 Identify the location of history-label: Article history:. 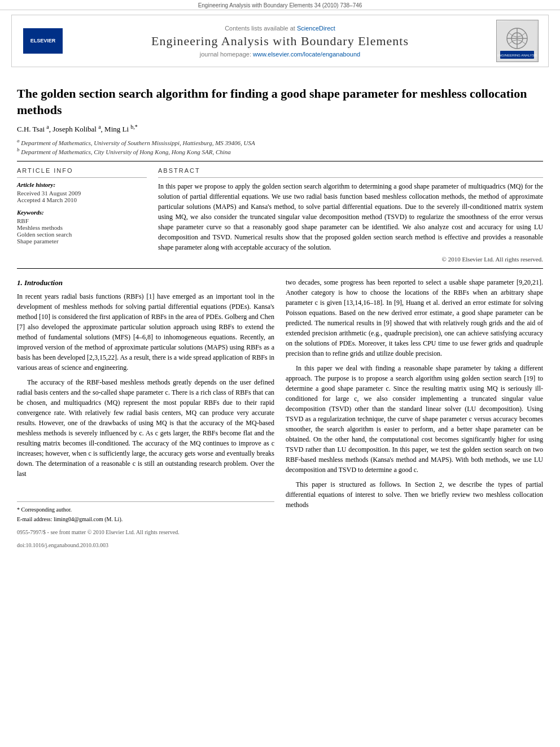
(82, 185).